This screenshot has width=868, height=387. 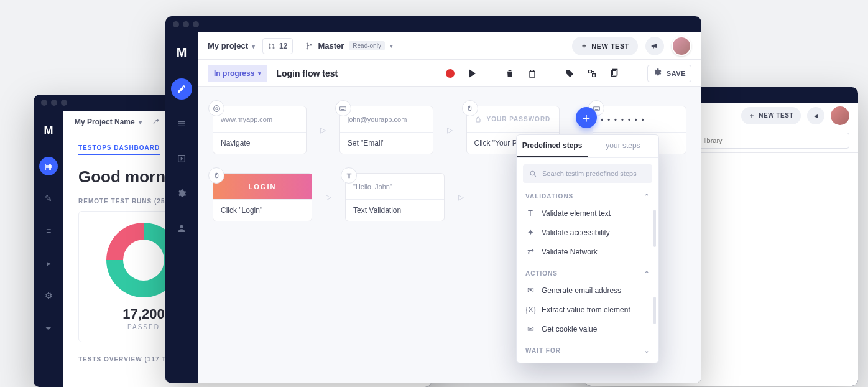 I want to click on step-option: ✉Generate email address, so click(x=588, y=290).